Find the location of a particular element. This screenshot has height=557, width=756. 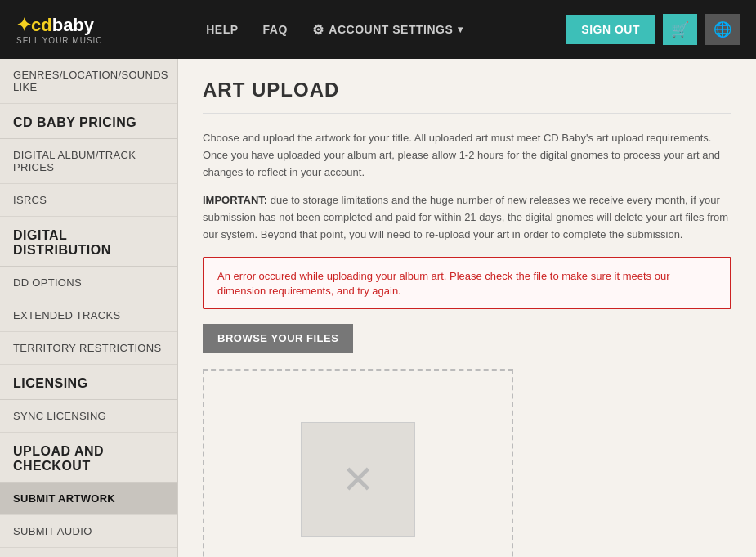

logo-baby-letters: baby is located at coordinates (74, 25).